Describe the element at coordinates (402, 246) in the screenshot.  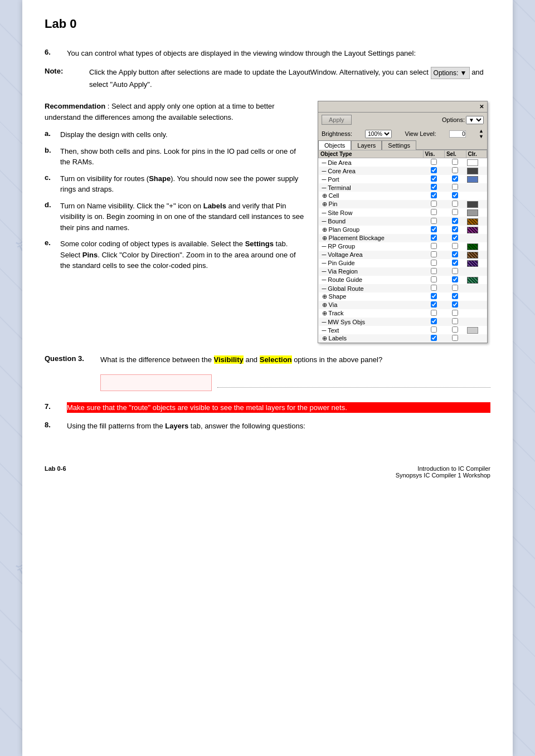
I see `panel-scroll-area: Object Type Vis. Sel. Clr. ─ Die Area ─ …` at that location.